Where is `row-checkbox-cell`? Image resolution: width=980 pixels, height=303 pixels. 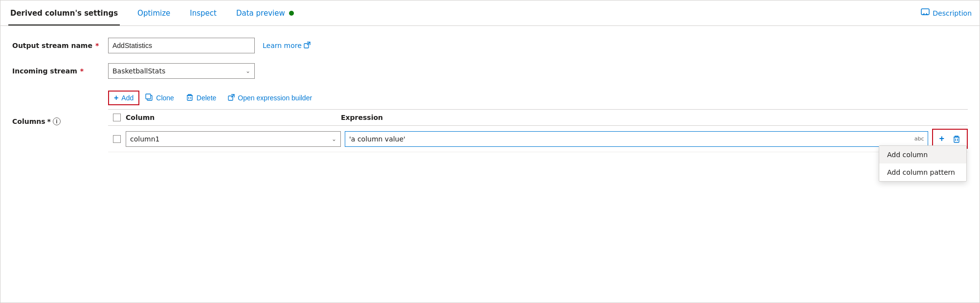 row-checkbox-cell is located at coordinates (117, 139).